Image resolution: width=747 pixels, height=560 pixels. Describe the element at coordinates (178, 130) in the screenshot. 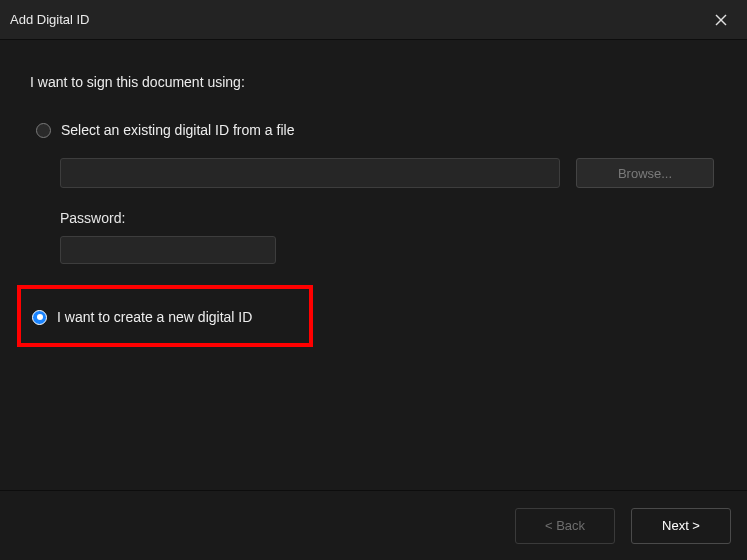

I see `option-existing-label: Select an existing digital ID from a fil…` at that location.